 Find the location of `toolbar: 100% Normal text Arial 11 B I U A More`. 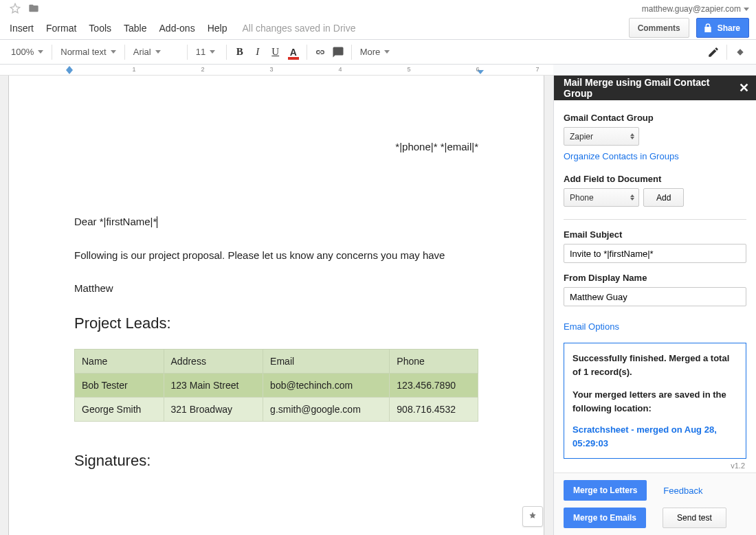

toolbar: 100% Normal text Arial 11 B I U A More is located at coordinates (378, 52).